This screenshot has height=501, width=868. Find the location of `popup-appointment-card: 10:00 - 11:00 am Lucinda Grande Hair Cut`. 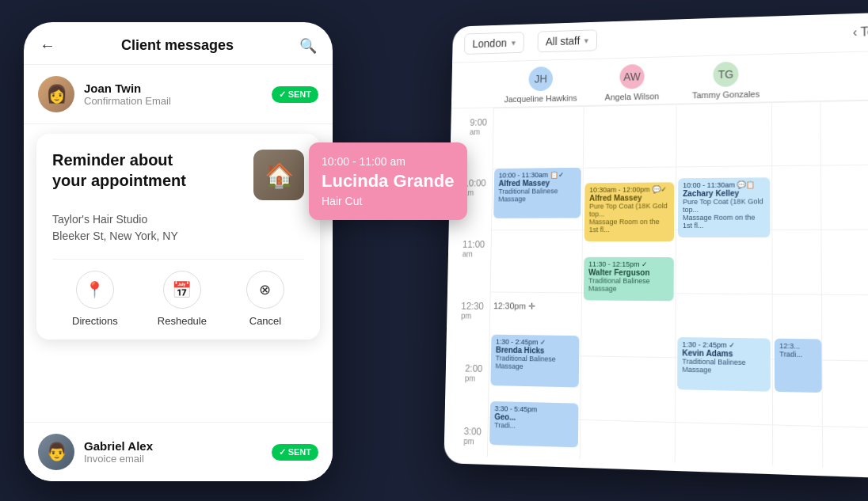

popup-appointment-card: 10:00 - 11:00 am Lucinda Grande Hair Cut is located at coordinates (388, 181).